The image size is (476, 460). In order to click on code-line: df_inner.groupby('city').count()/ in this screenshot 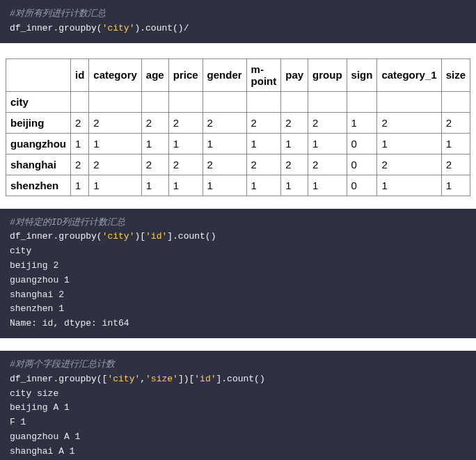, I will do `click(238, 29)`.